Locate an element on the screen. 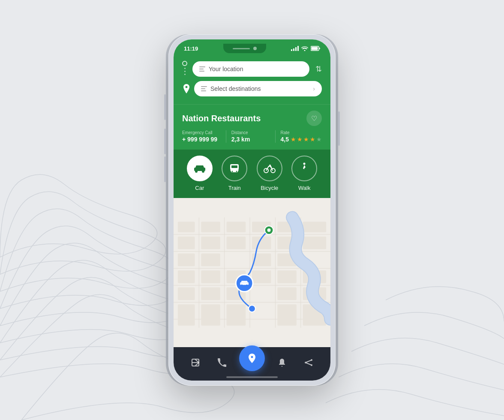 The height and width of the screenshot is (420, 504). transport-train: Train is located at coordinates (234, 173).